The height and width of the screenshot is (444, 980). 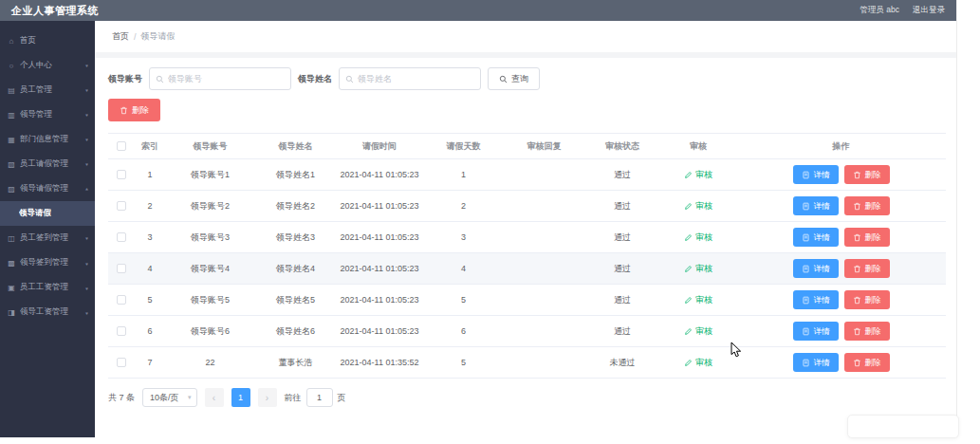 I want to click on goto-page-input, so click(x=320, y=398).